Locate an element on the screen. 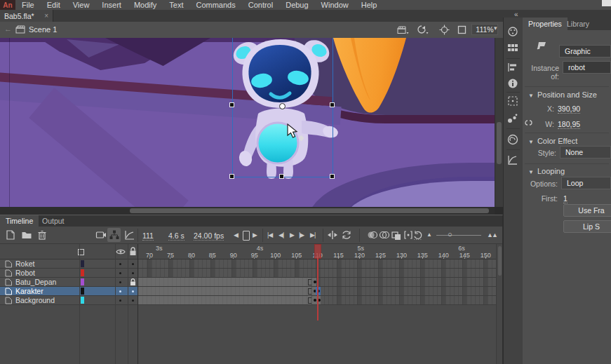  selection-handle-right is located at coordinates (333, 105).